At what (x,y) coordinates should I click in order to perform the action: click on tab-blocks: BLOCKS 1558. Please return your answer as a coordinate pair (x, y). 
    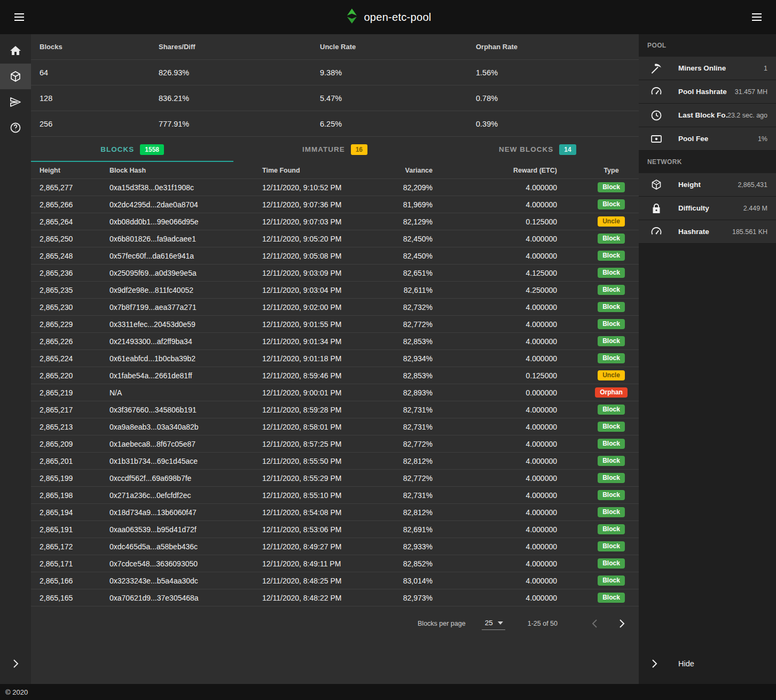
    Looking at the image, I should click on (132, 150).